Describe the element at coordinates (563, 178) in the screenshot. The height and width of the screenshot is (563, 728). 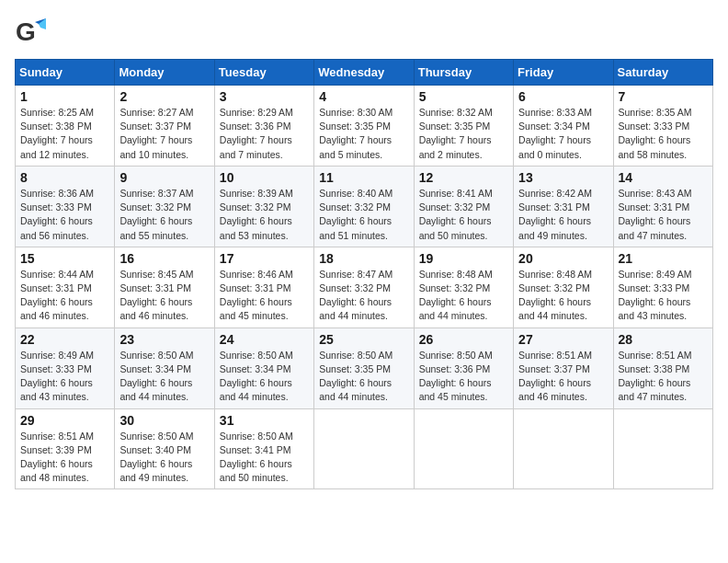
I see `day-number: 13` at that location.